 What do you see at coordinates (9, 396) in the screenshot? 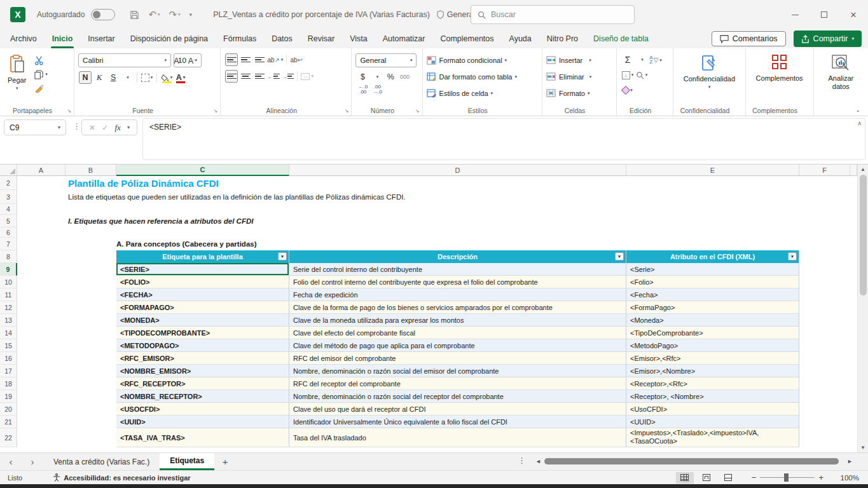
I see `row-header-19: 19` at bounding box center [9, 396].